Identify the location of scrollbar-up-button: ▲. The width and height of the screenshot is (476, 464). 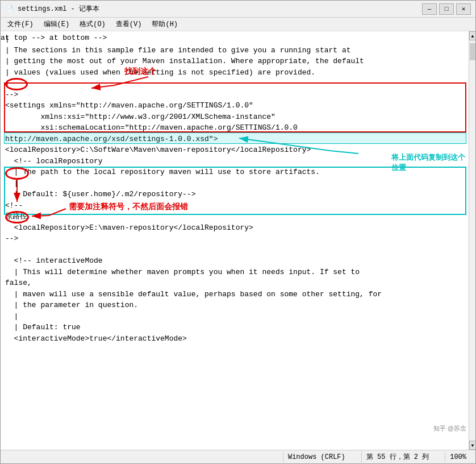
(473, 36).